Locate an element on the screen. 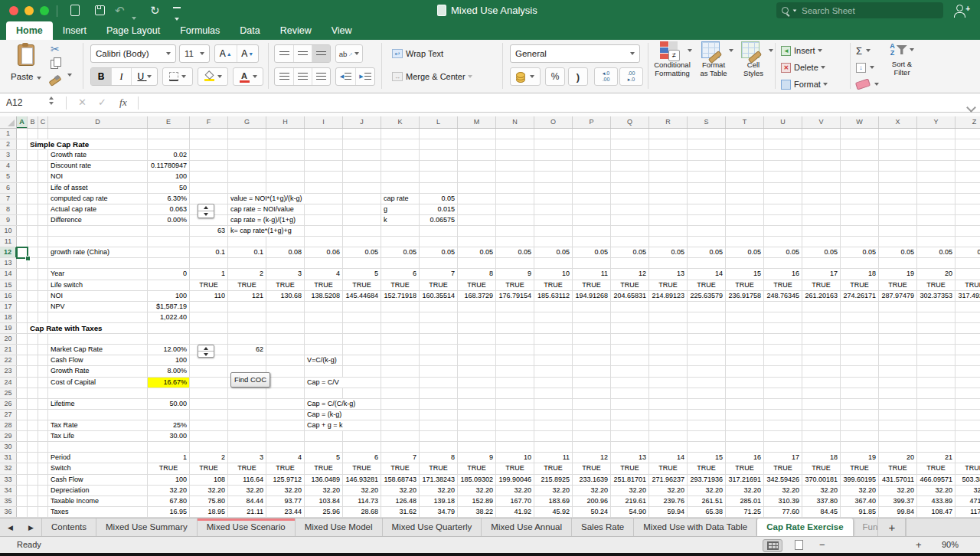 This screenshot has width=980, height=556. cell-V33: 370.00181 is located at coordinates (822, 479).